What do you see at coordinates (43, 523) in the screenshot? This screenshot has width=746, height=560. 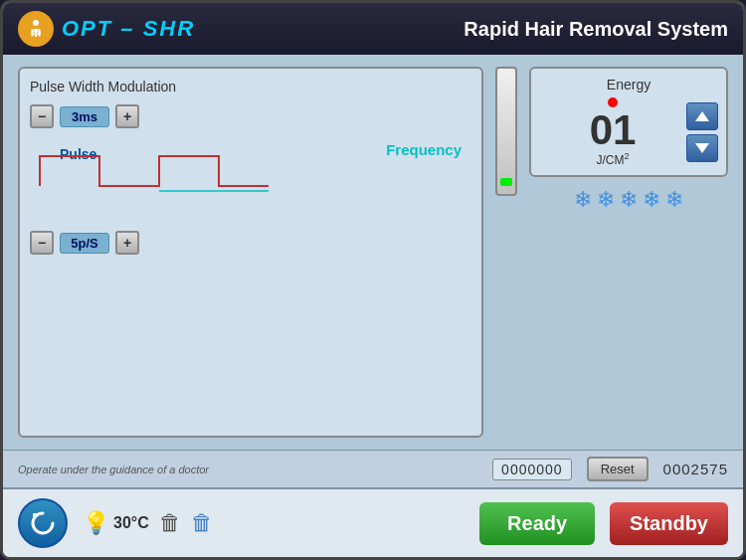 I see `back-icon` at bounding box center [43, 523].